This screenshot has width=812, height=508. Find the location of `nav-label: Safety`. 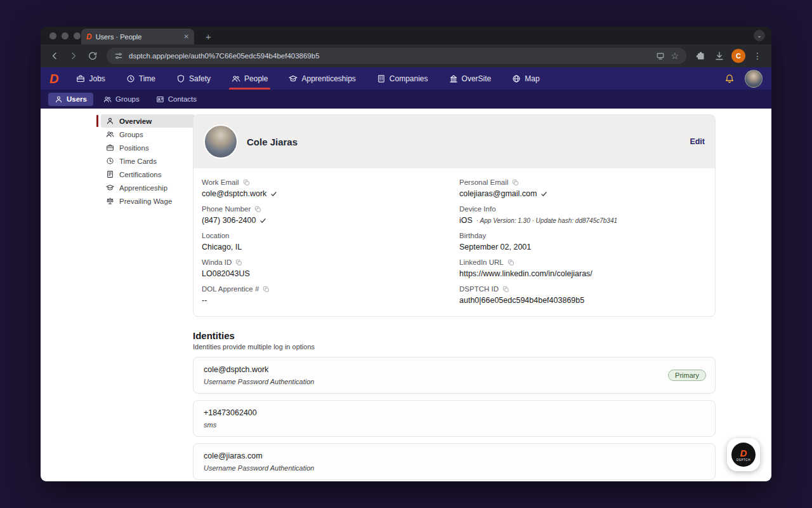

nav-label: Safety is located at coordinates (200, 79).